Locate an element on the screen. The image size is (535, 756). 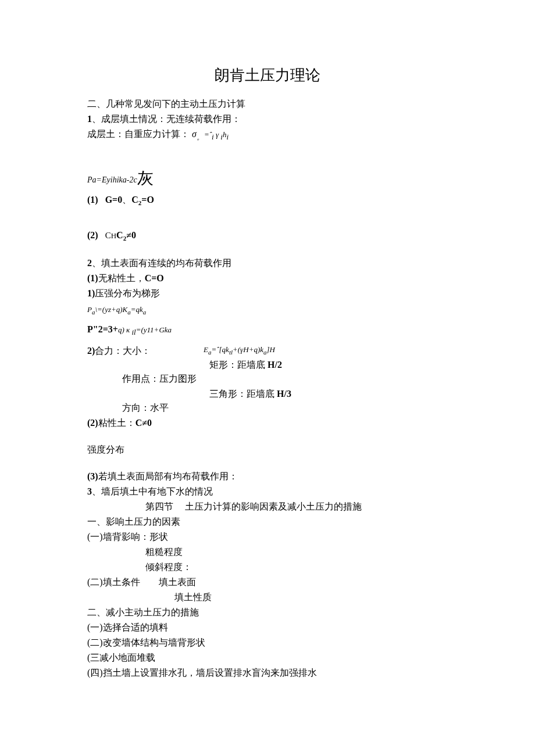
sigma: σ is located at coordinates (194, 134).